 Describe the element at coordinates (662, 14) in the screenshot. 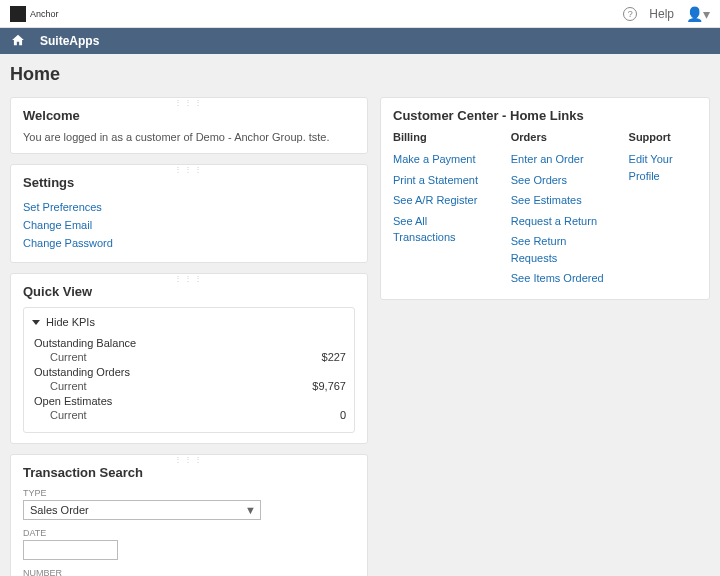

I see `help-label: Help` at that location.